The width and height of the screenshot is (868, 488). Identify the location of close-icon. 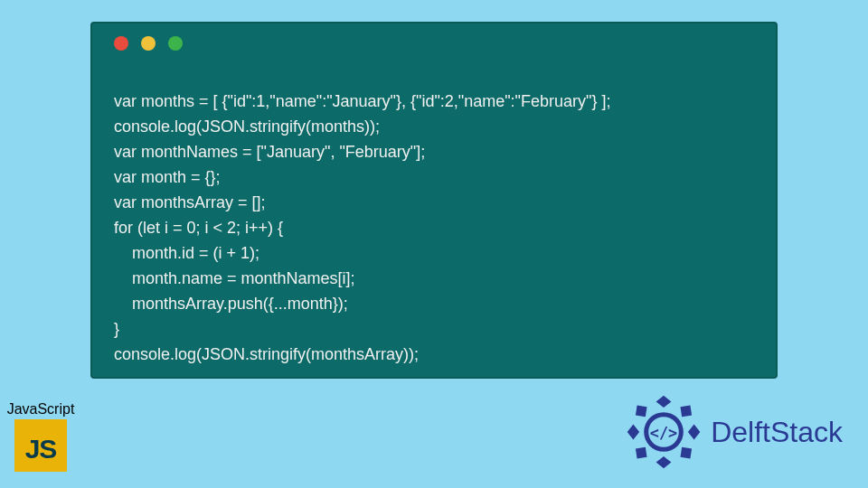
(121, 43).